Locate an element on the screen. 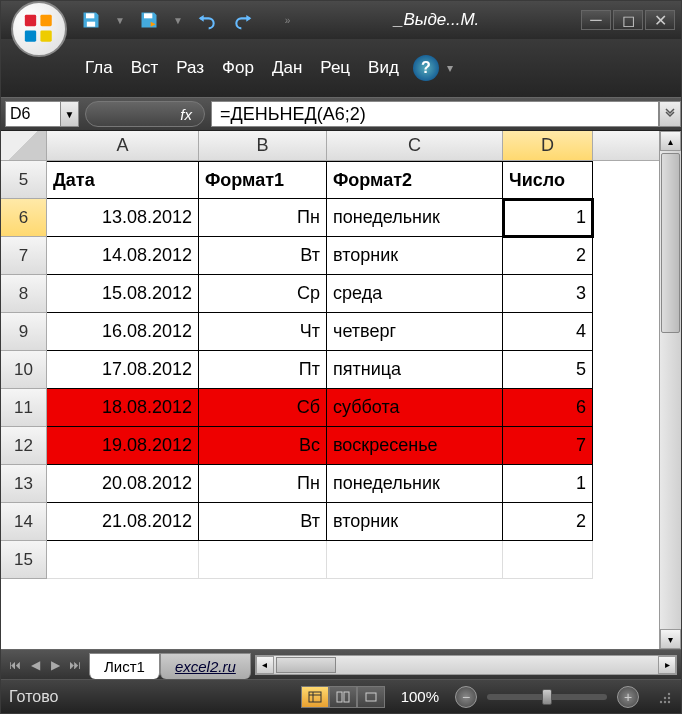  zoom-handle is located at coordinates (547, 697).